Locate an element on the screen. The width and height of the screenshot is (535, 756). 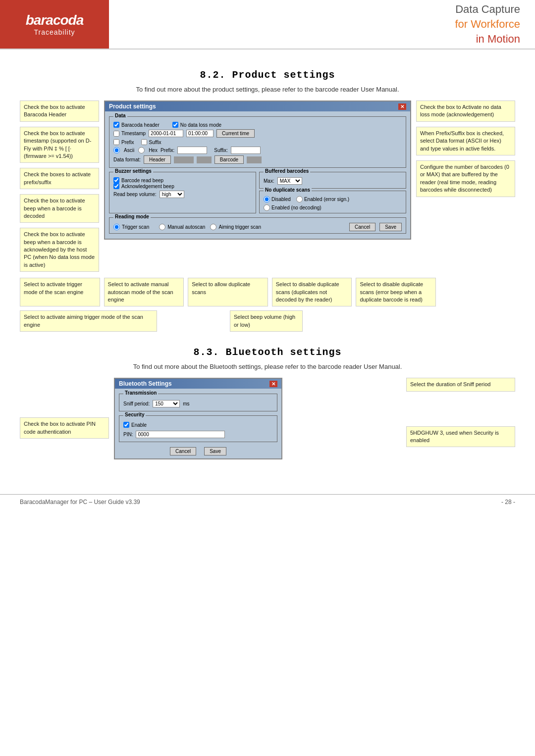
dialog-title-bar: Product settings ✕ is located at coordinates (258, 106).